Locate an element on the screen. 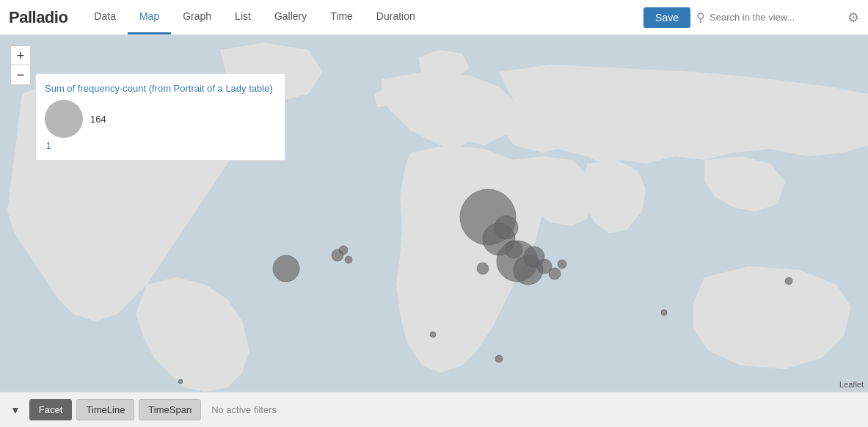 Image resolution: width=868 pixels, height=427 pixels. map-legend: Sum of frequency-count (from Portrait of… is located at coordinates (160, 117).